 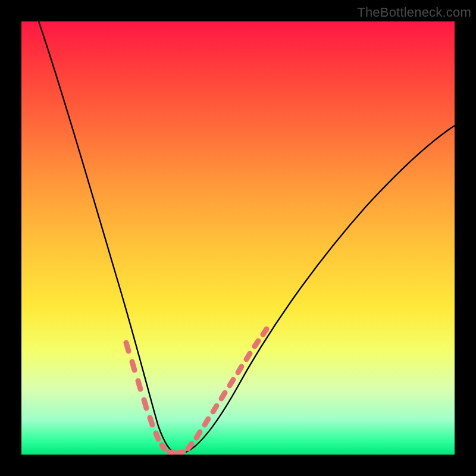 What do you see at coordinates (414, 12) in the screenshot?
I see `watermark-text: TheBottleneck.com` at bounding box center [414, 12].